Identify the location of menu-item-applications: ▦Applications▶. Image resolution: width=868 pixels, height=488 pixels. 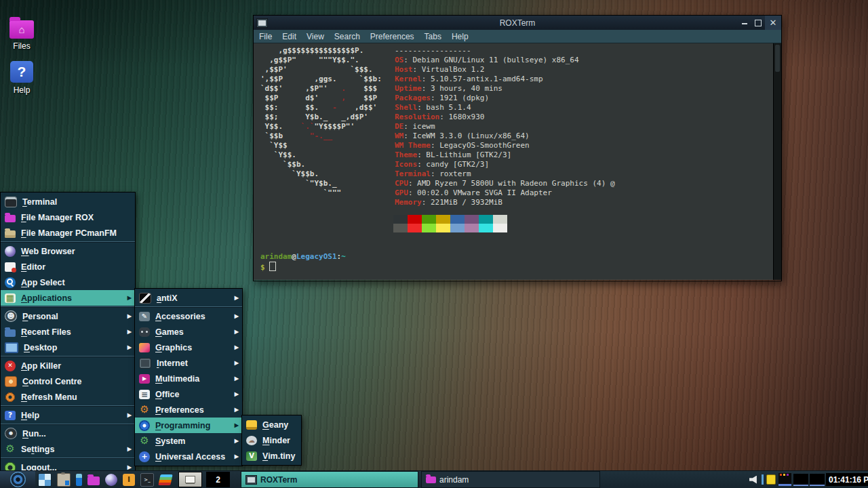
(68, 298).